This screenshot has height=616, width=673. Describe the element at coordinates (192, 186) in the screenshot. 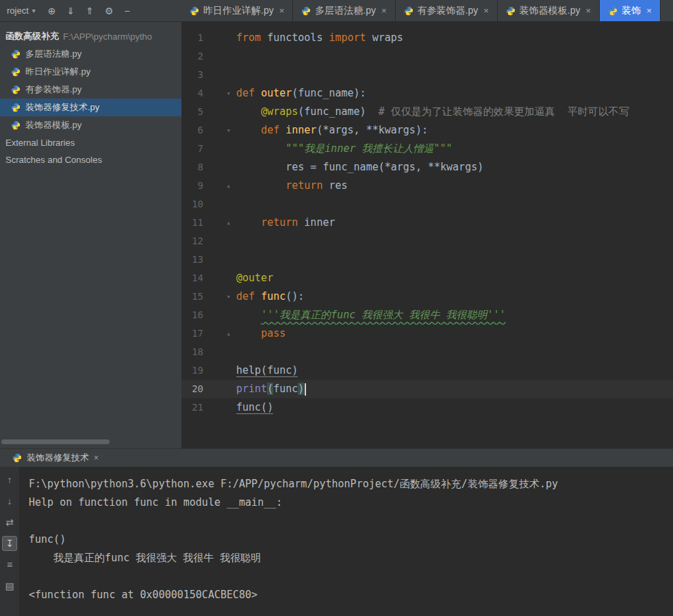

I see `line-number: 9` at that location.